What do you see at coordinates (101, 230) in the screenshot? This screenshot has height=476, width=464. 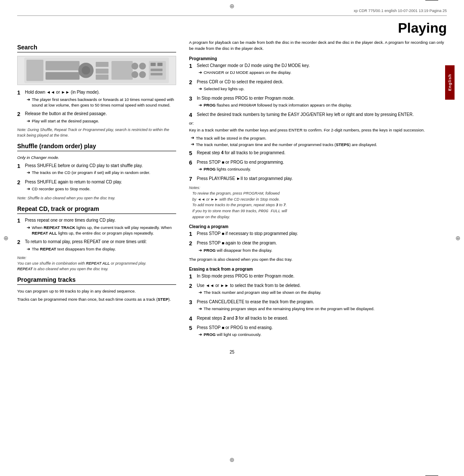 I see `arrow-item: ➜ When REPEAT TRACK lights up, the curre…` at bounding box center [101, 230].